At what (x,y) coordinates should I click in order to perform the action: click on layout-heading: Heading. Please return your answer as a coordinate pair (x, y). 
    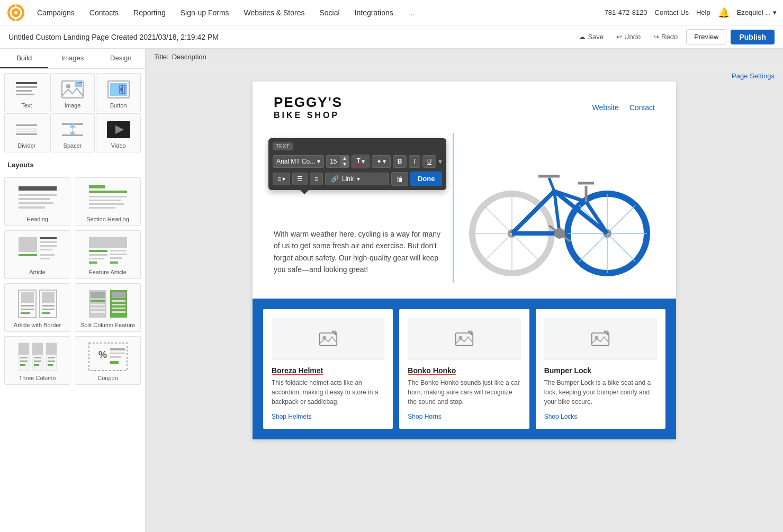
    Looking at the image, I should click on (37, 202).